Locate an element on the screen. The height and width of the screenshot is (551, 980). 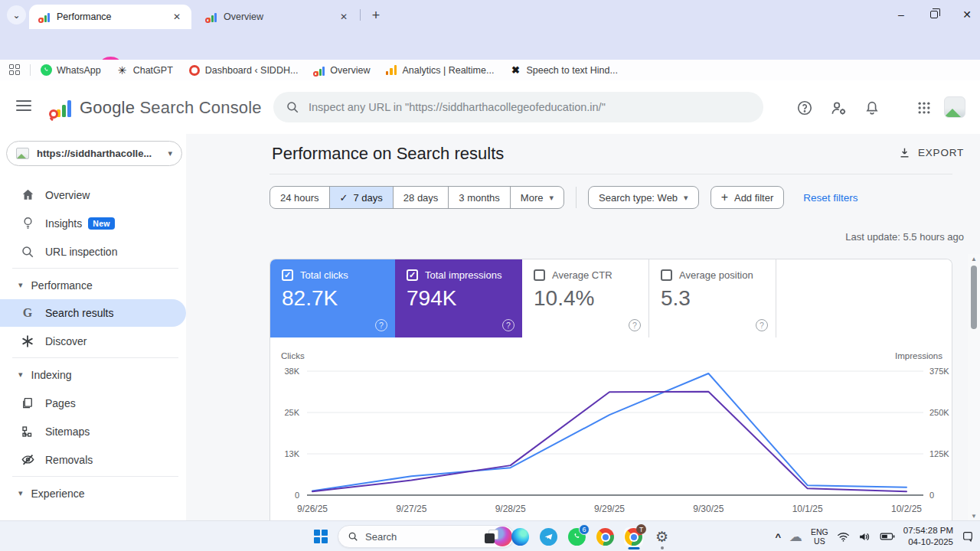
window-minimize-button: – is located at coordinates (901, 15).